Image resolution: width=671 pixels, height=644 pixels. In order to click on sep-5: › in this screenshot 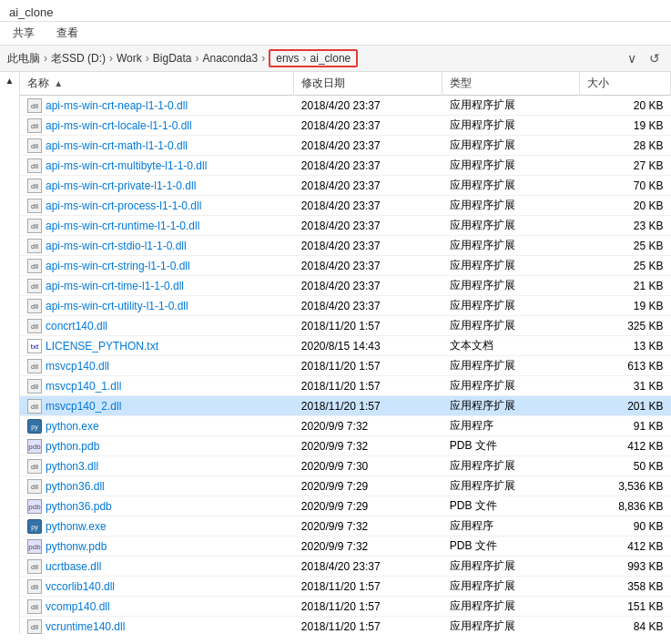, I will do `click(263, 58)`.